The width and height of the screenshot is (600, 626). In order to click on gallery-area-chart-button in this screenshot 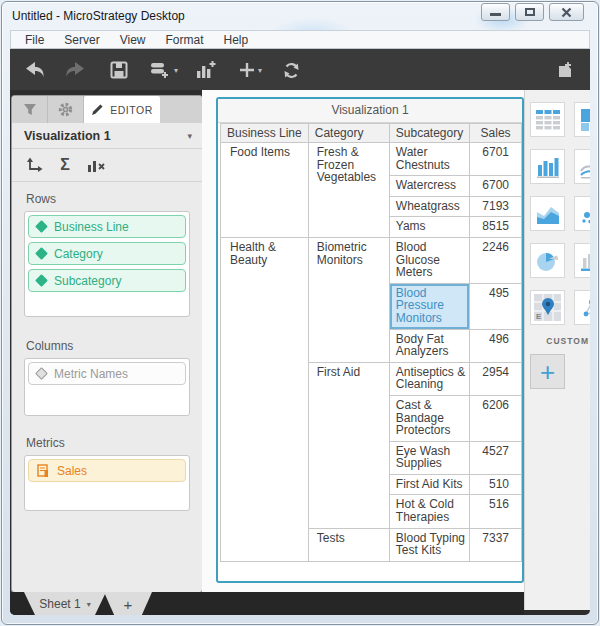, I will do `click(548, 214)`.